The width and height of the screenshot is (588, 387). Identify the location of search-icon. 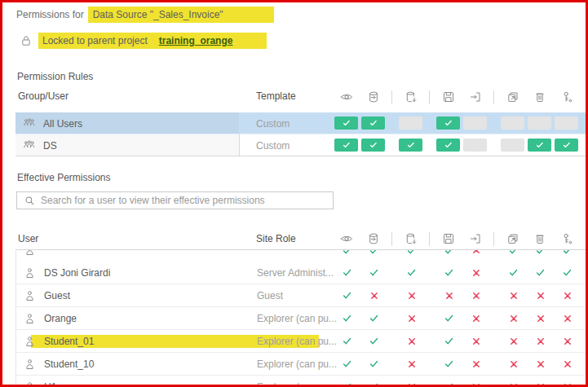
(29, 200).